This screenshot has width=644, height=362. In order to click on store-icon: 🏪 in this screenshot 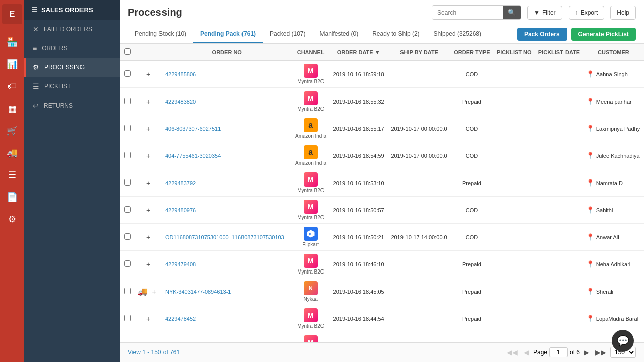, I will do `click(12, 42)`.